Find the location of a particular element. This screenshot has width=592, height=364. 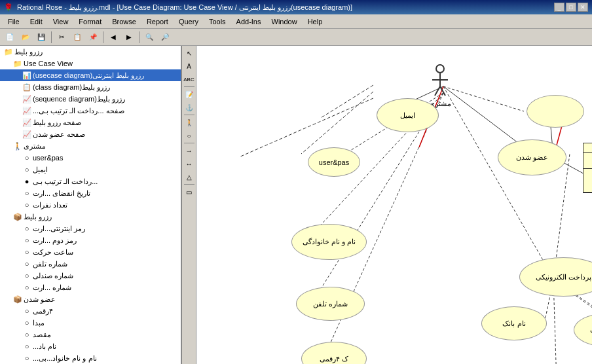

open-button: 📂 is located at coordinates (26, 37).